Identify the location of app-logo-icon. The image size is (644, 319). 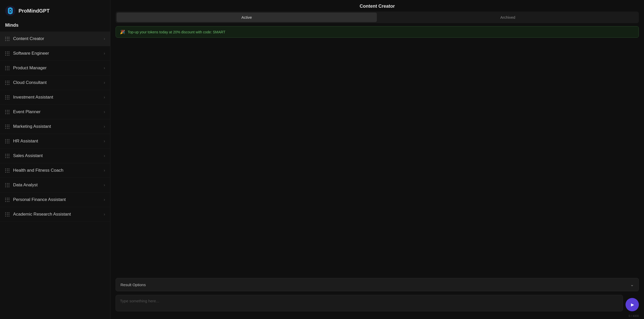
(10, 11).